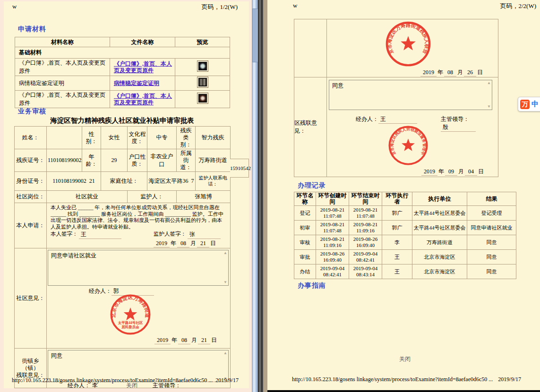 The height and width of the screenshot is (392, 540). I want to click on record-created: 2019-09-04 08:42:41, so click(333, 272).